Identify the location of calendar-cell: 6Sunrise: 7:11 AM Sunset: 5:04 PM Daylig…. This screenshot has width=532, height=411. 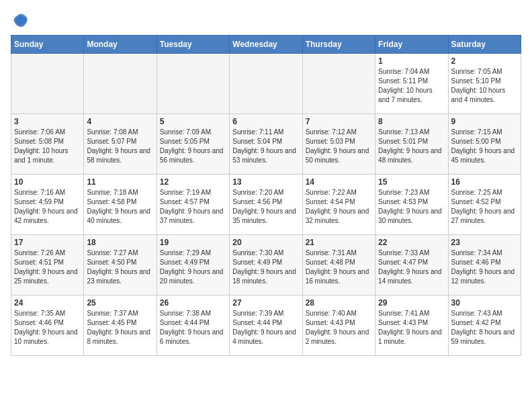
(266, 144).